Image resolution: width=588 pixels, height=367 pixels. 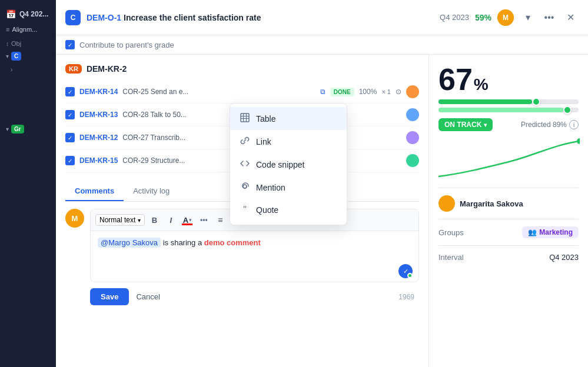 I want to click on task-id-2: DEM-KR-13, so click(x=99, y=115).